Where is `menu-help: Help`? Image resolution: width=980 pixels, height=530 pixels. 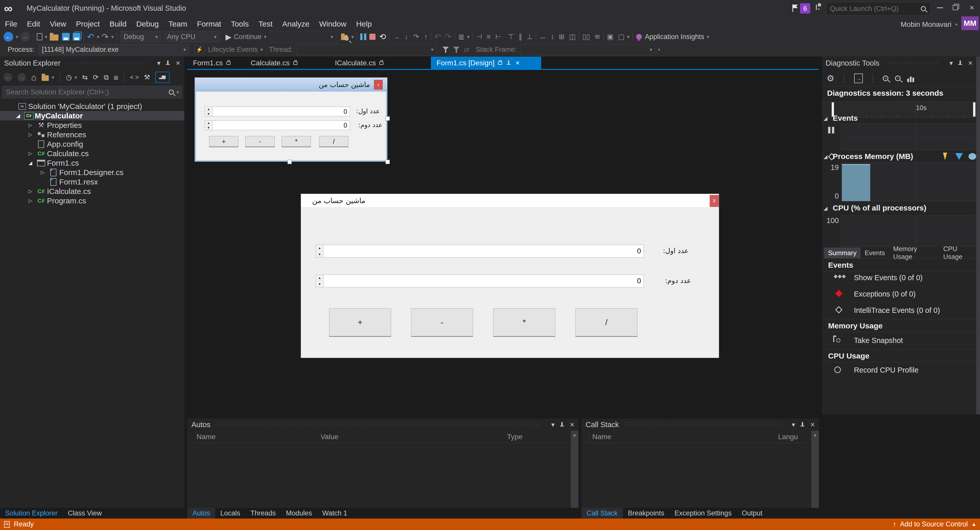 menu-help: Help is located at coordinates (364, 24).